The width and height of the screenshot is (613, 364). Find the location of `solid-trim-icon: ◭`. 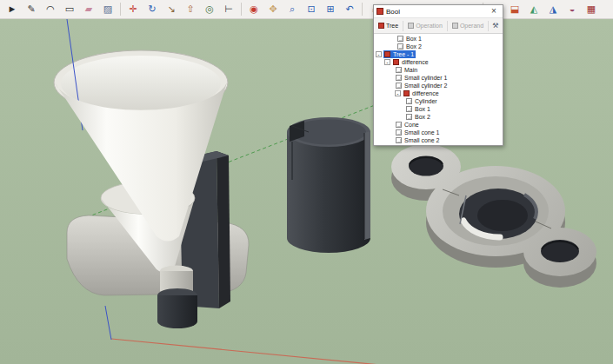

solid-trim-icon: ◭ is located at coordinates (534, 10).